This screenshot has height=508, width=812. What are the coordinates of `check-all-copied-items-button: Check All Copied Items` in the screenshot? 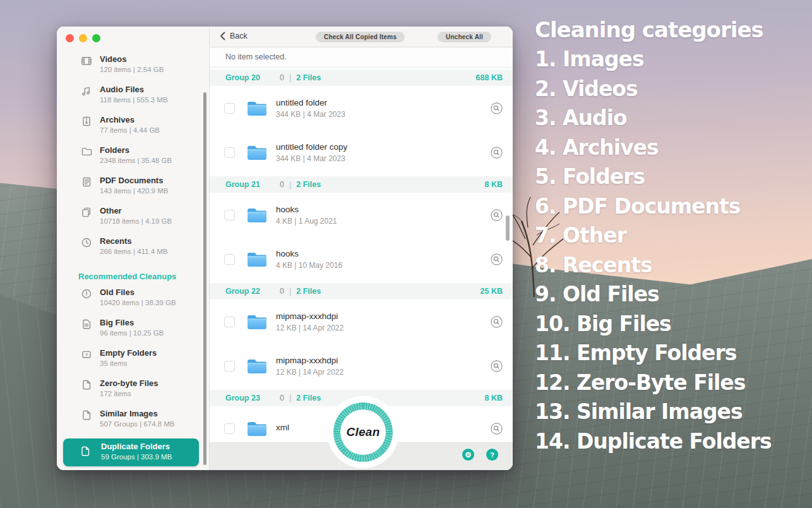 It's located at (360, 37).